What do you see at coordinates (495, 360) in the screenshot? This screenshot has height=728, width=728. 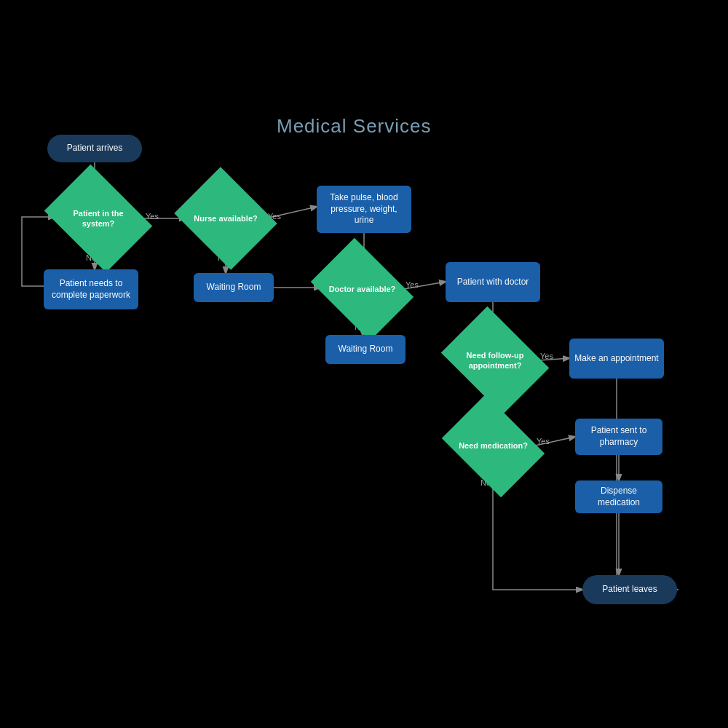 I see `need-followup-node: Need follow-up appointment?` at bounding box center [495, 360].